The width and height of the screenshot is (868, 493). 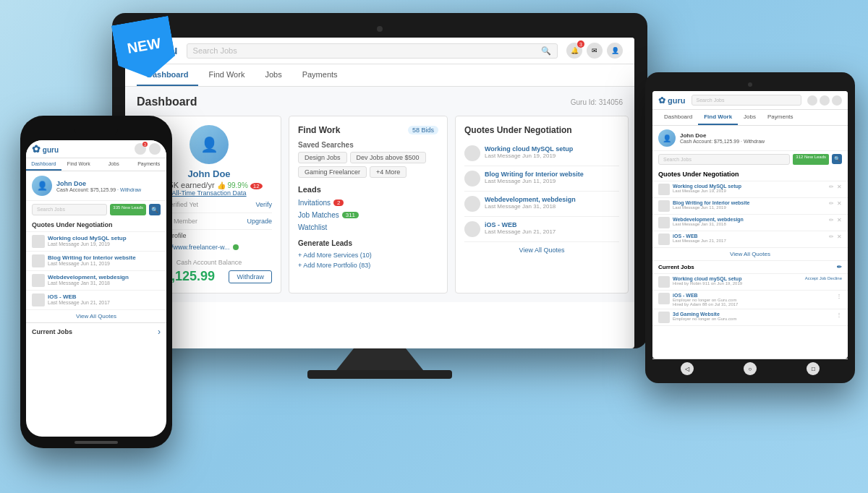 What do you see at coordinates (96, 301) in the screenshot?
I see `phone-quote-item-4: iOS - WEB Last Message Jun 21, 2017` at bounding box center [96, 301].